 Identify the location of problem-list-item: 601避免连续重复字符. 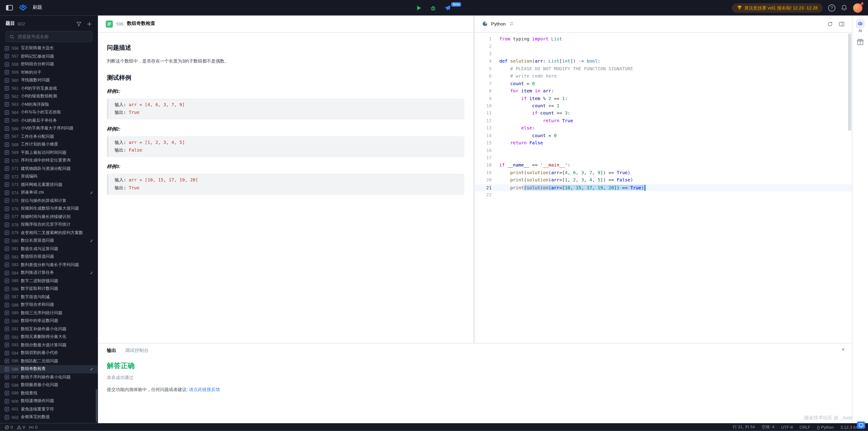
(49, 409).